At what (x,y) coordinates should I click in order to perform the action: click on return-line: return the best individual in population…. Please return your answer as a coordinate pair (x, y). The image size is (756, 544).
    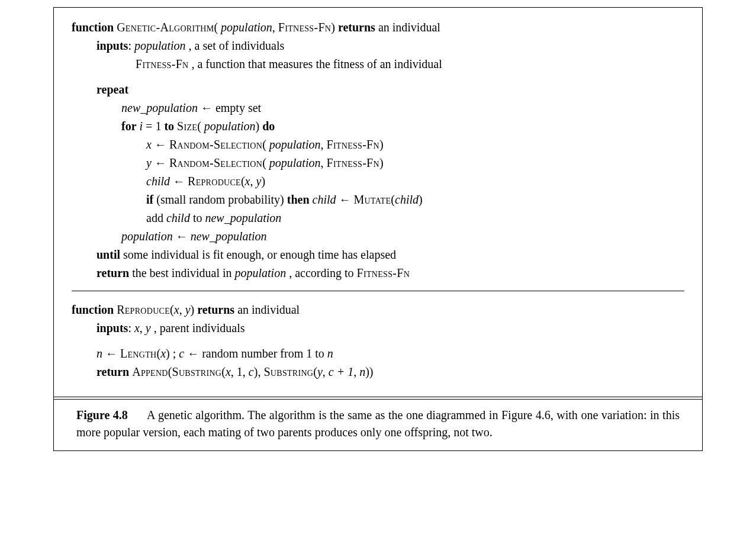
    Looking at the image, I should click on (378, 273).